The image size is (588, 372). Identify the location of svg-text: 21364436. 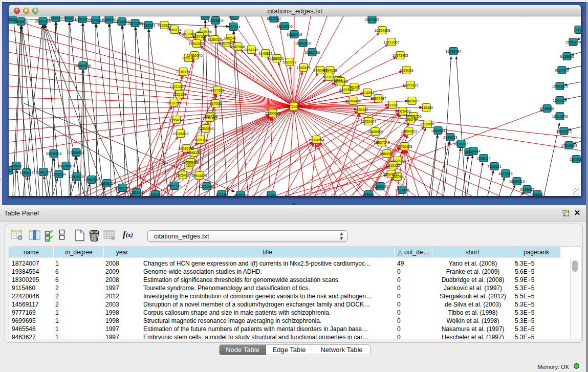
(353, 101).